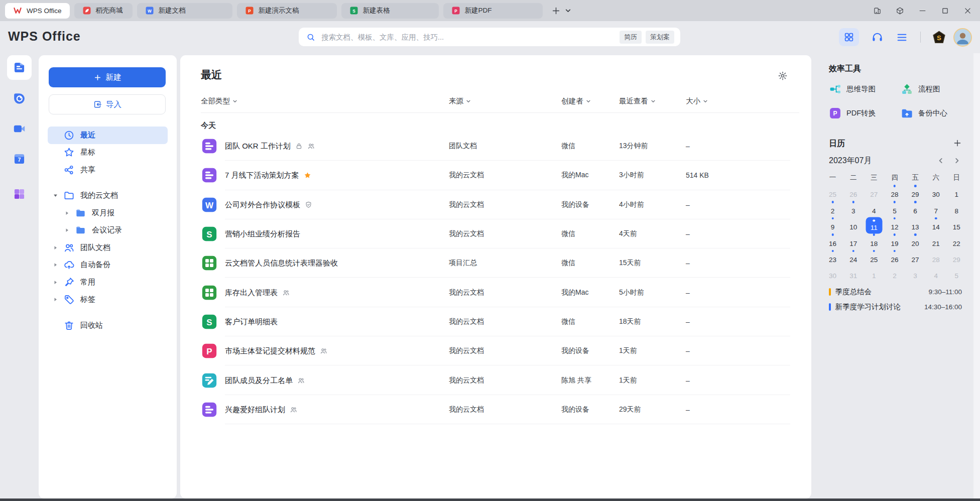 The width and height of the screenshot is (980, 501). I want to click on file-row: 云文档管人员信息统计表理器验收项目汇总微信15天前–, so click(496, 263).